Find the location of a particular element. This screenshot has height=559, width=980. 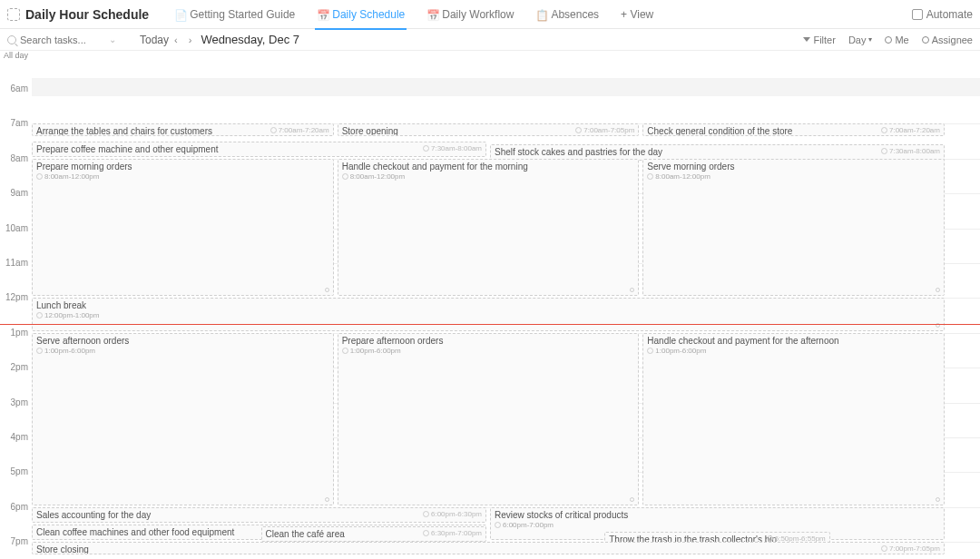

event-title: Serve afternoon orders is located at coordinates (183, 341).